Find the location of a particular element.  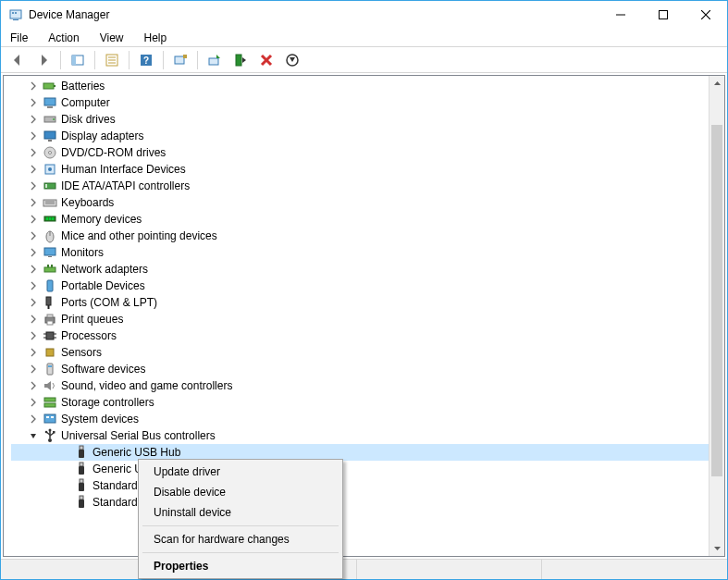

help-button: ? is located at coordinates (146, 60).